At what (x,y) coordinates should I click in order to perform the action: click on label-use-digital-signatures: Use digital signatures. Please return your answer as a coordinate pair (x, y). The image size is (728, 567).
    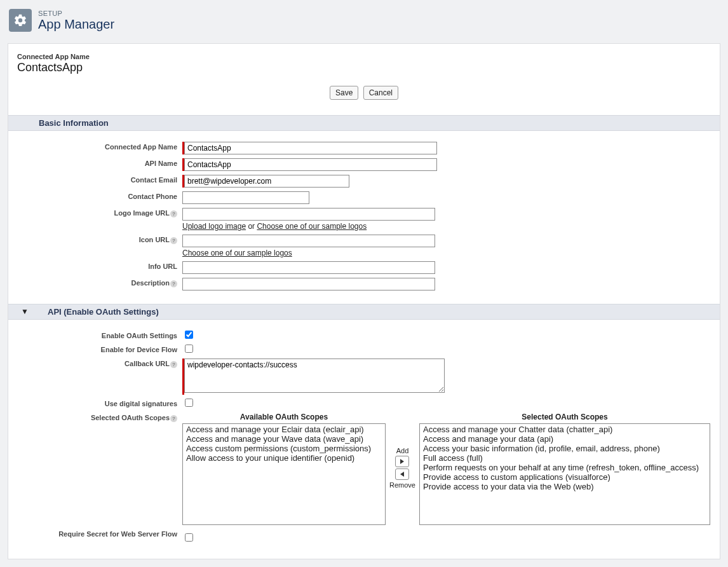
    Looking at the image, I should click on (141, 404).